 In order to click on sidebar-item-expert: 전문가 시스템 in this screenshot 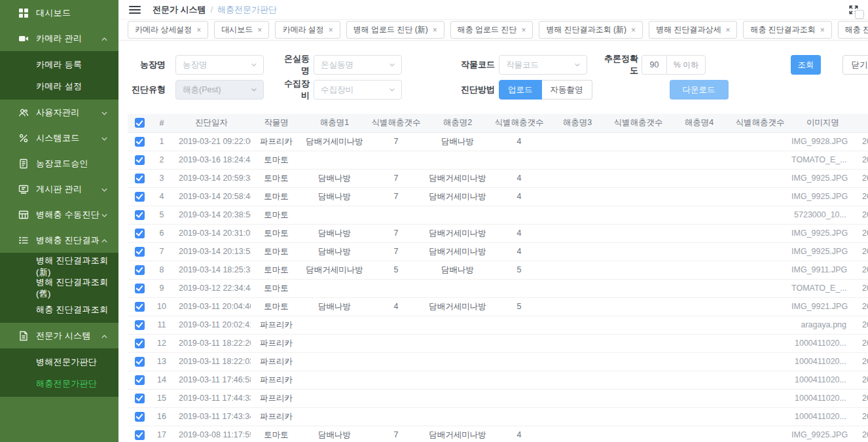, I will do `click(59, 335)`.